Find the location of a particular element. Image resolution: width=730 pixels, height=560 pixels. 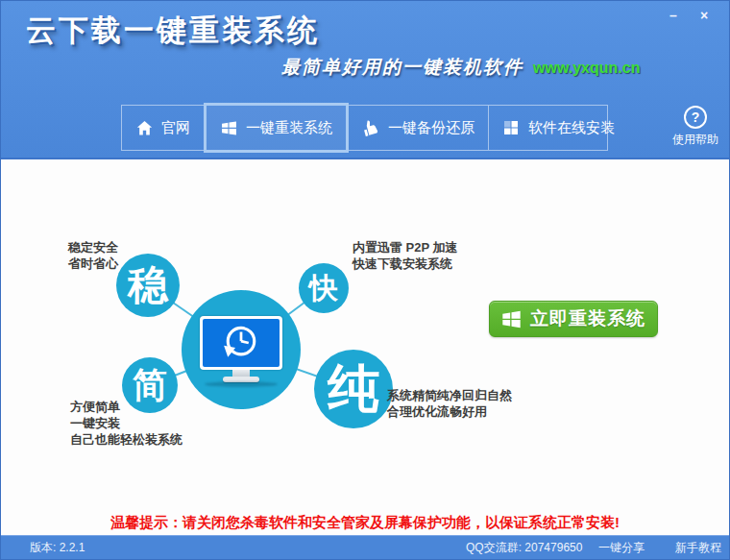

qq-group-label: QQ交流群: 207479650 is located at coordinates (524, 548).